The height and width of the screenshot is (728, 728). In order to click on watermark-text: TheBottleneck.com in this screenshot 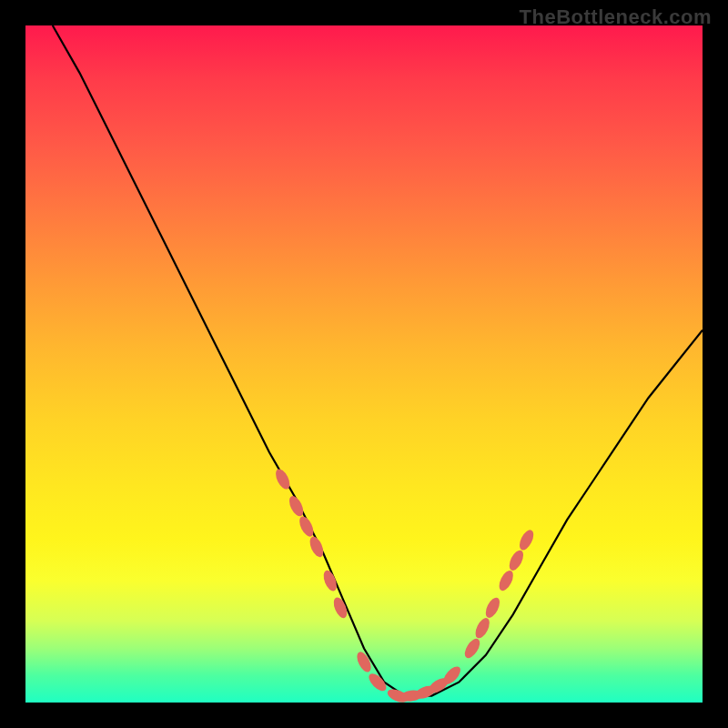, I will do `click(615, 17)`.